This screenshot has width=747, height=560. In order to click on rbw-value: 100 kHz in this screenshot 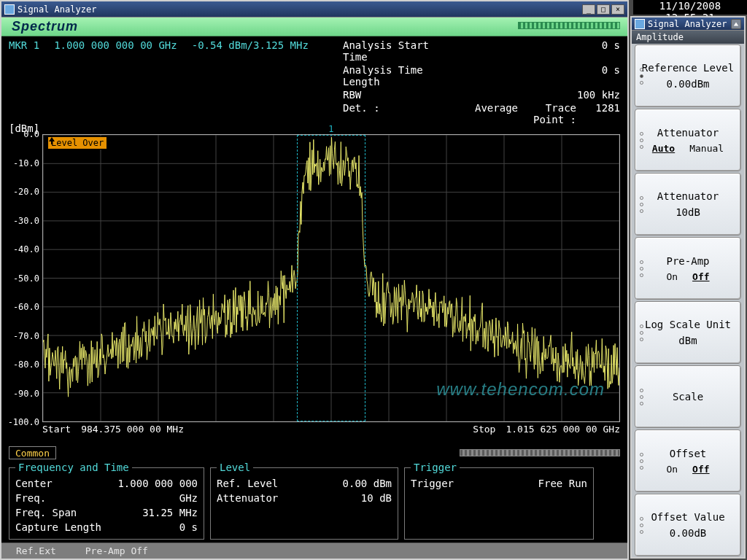, I will do `click(598, 95)`.